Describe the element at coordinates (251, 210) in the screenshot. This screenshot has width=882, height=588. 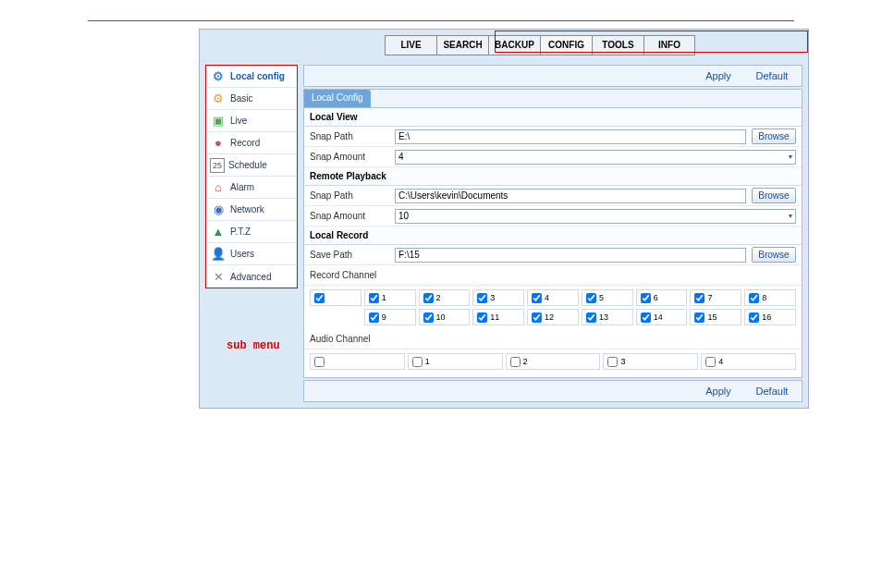
I see `sidebar-item-network: ◉Network` at that location.